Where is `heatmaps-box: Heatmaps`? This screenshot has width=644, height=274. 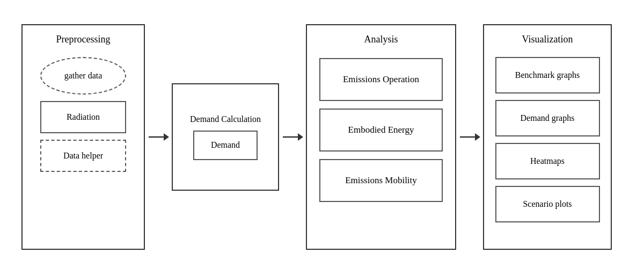 heatmaps-box: Heatmaps is located at coordinates (547, 161).